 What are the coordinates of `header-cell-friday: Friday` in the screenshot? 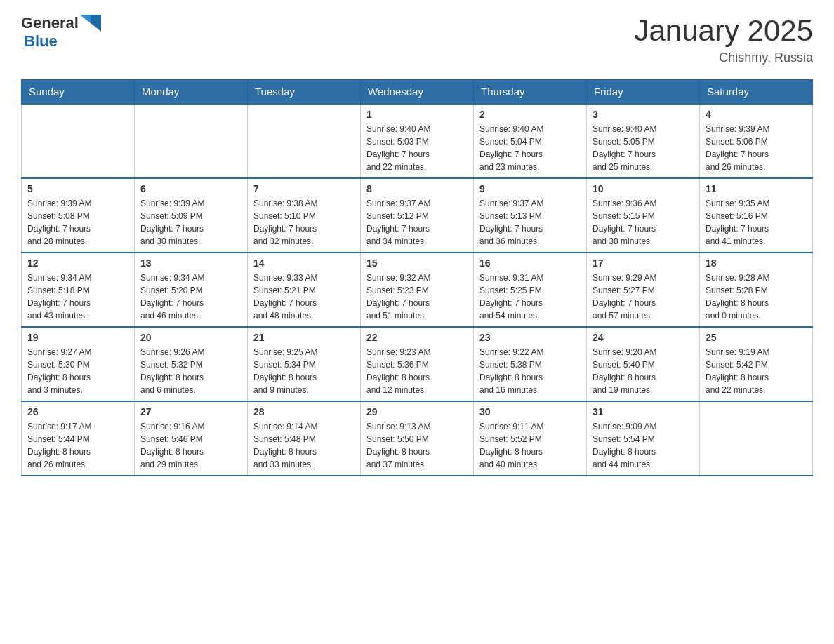 It's located at (643, 93).